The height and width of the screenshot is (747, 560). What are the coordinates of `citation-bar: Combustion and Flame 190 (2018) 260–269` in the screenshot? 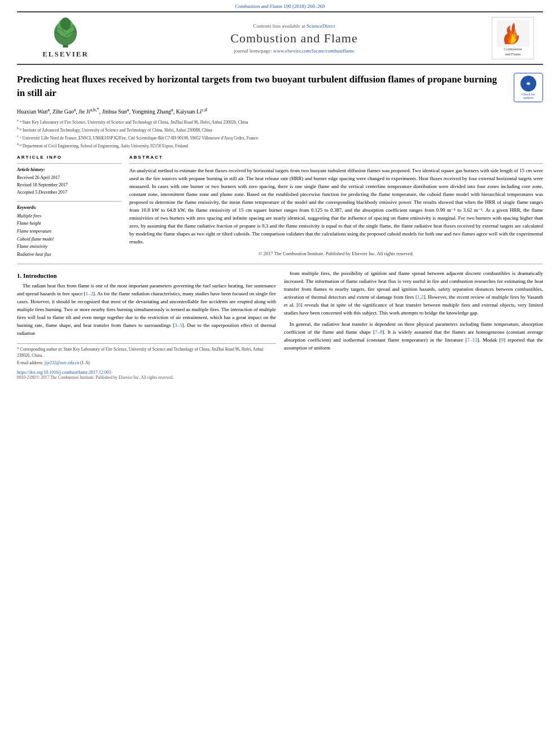 It's located at (280, 6).